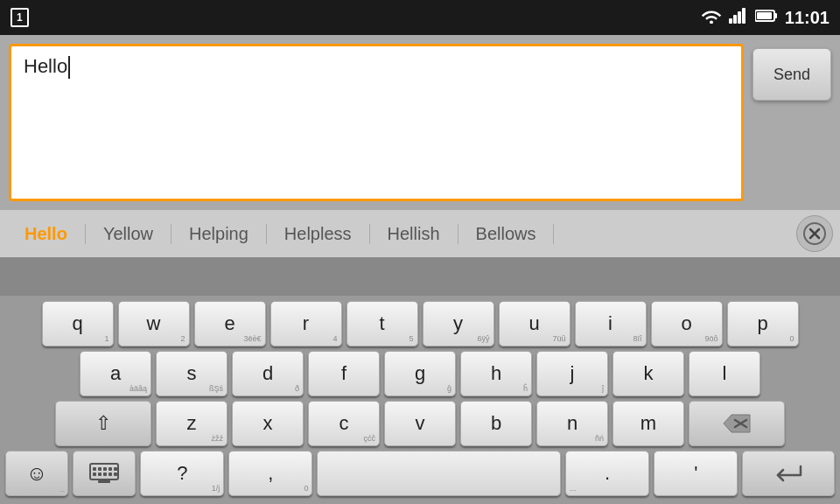 The width and height of the screenshot is (840, 504). I want to click on cursor, so click(69, 67).